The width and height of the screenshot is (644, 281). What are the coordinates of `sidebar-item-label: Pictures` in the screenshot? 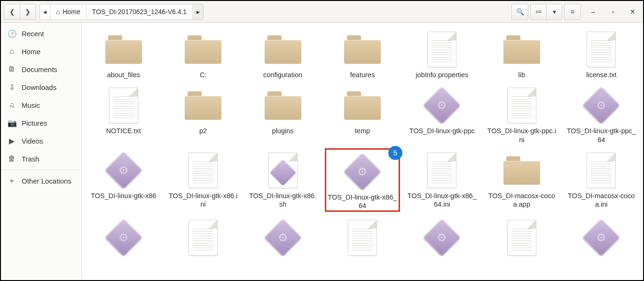 It's located at (34, 123).